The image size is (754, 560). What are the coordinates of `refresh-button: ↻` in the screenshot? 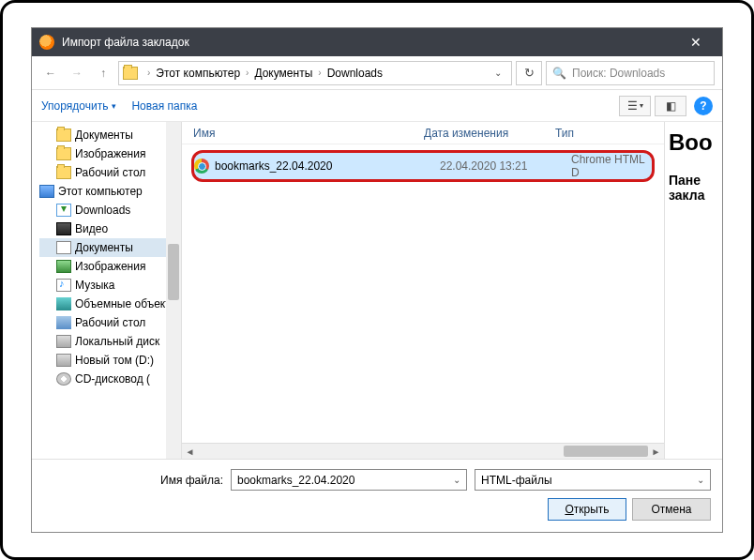 It's located at (529, 73).